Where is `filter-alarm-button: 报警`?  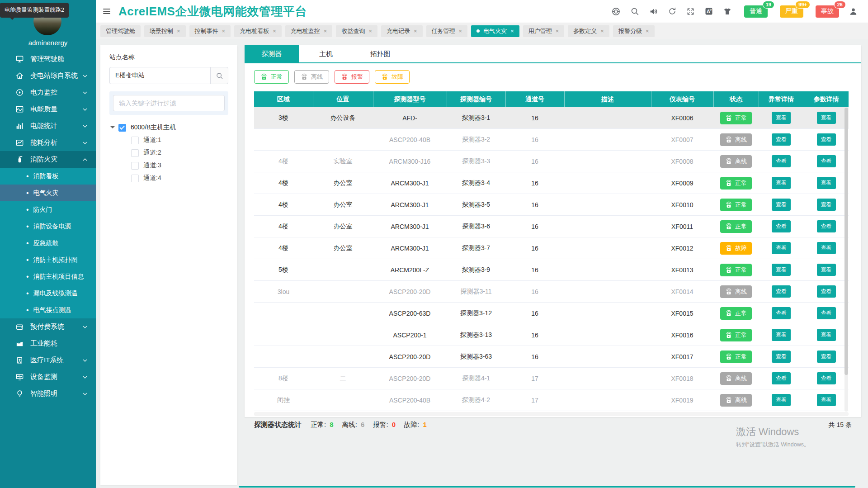 filter-alarm-button: 报警 is located at coordinates (352, 77).